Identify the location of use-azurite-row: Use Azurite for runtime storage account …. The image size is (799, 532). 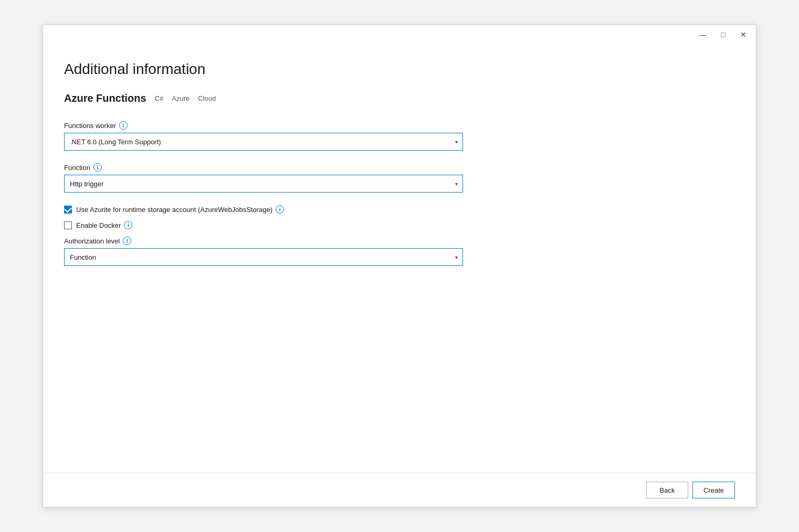
(264, 209).